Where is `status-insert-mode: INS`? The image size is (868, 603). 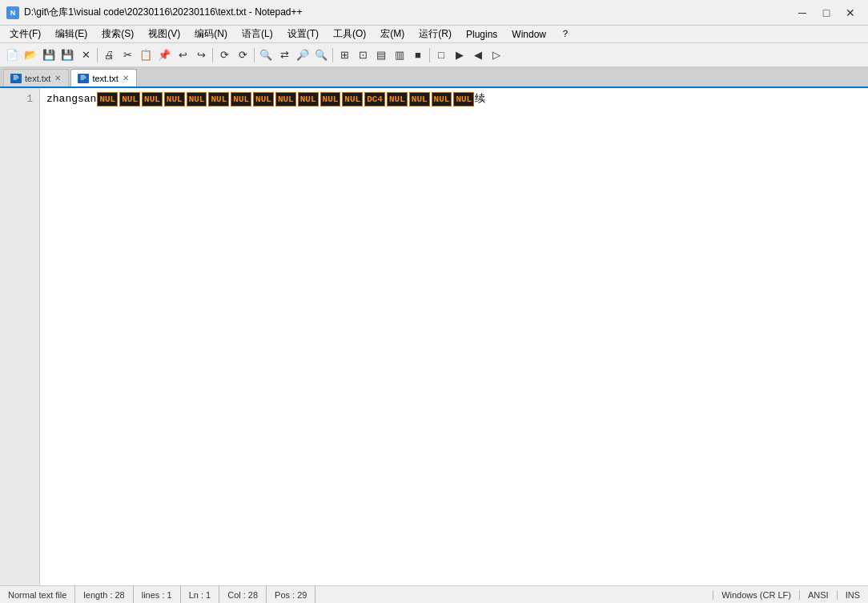
status-insert-mode: INS is located at coordinates (852, 595).